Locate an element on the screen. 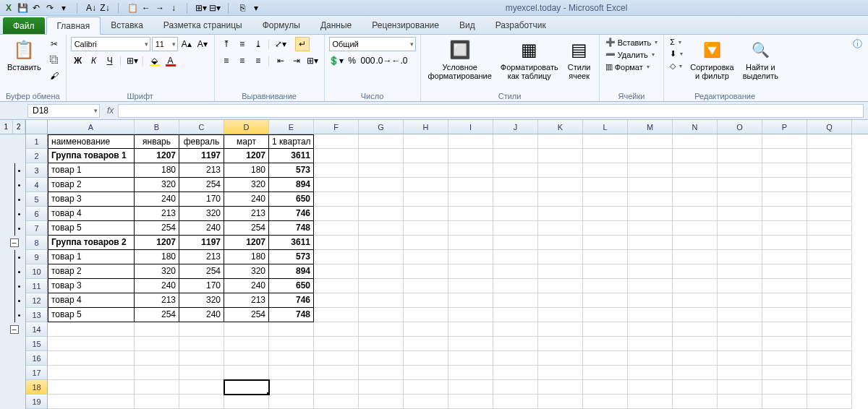  arrow-right-icon: → is located at coordinates (160, 8).